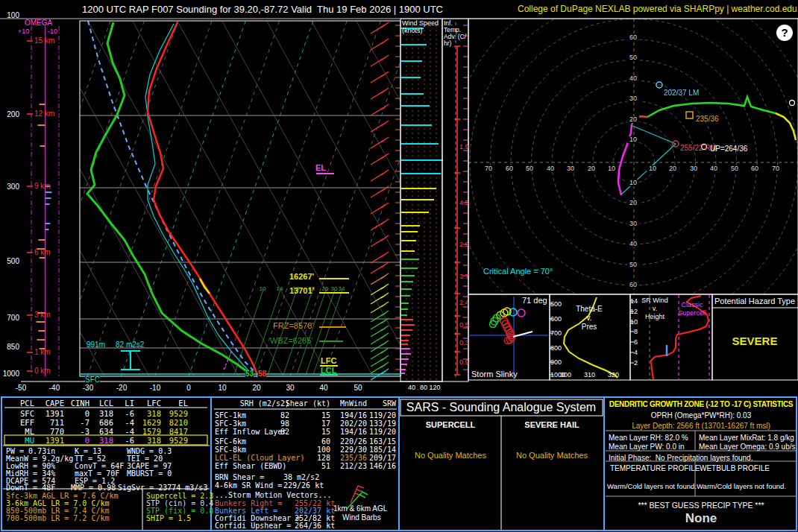  I want to click on hodo-trace-high, so click(786, 127).